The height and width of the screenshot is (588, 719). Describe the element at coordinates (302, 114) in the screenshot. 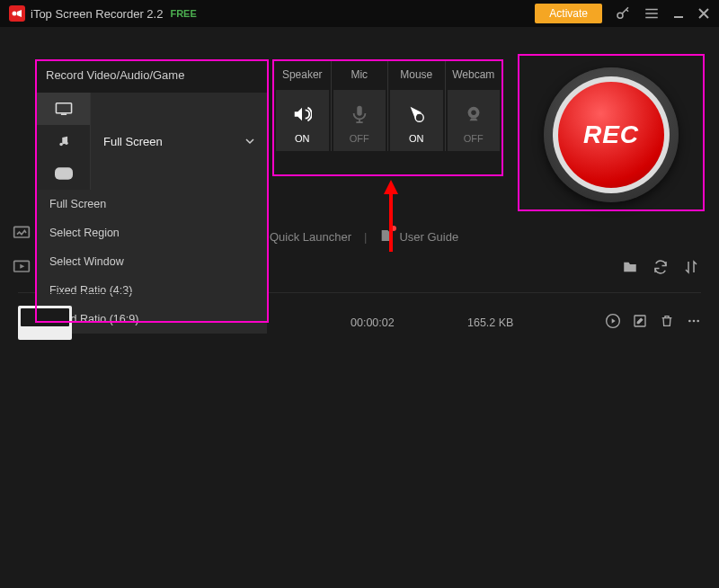

I see `speaker-icon` at that location.